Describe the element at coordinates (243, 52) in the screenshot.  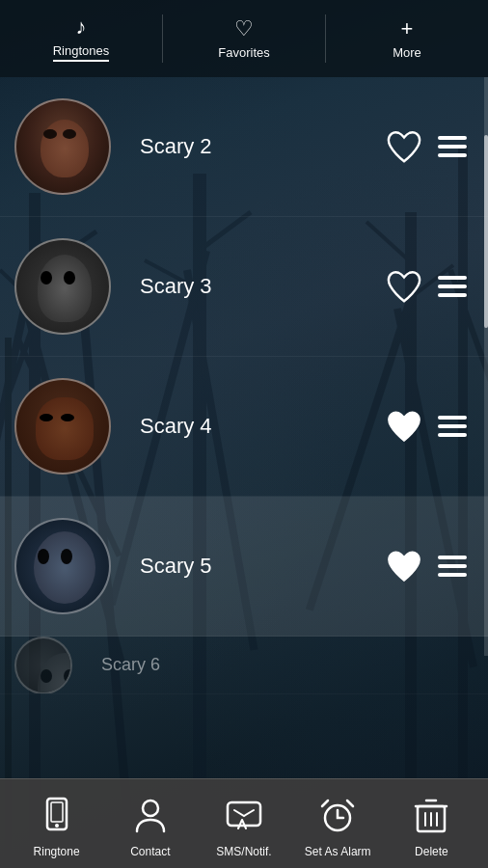
I see `tab-favorites-label: Favorites` at that location.